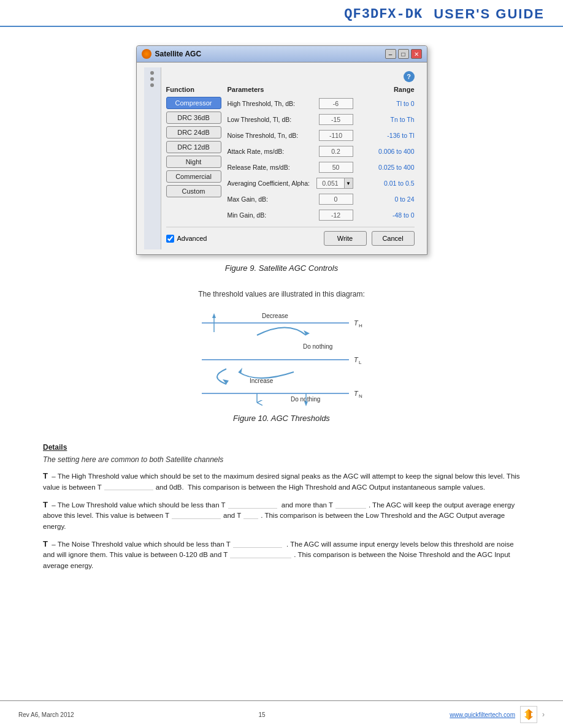  What do you see at coordinates (405, 104) in the screenshot?
I see `range-high-threshold: Tl to 0` at bounding box center [405, 104].